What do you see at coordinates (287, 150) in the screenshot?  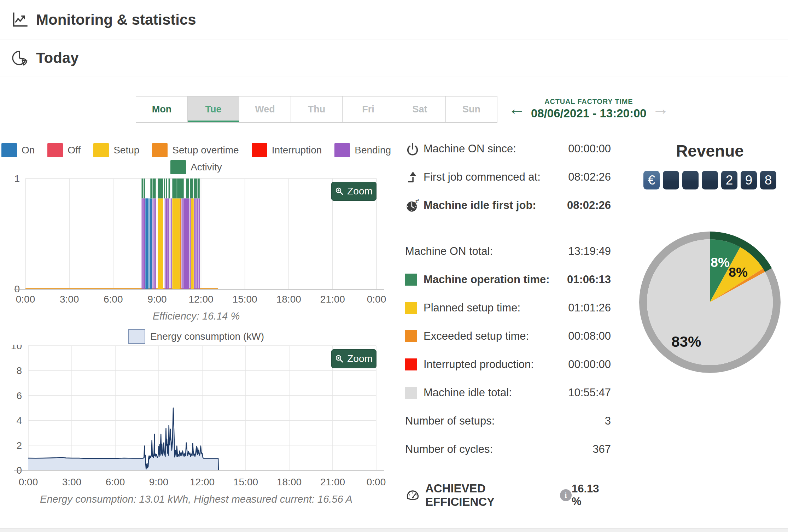 I see `legend-item-interruption: Interruption` at bounding box center [287, 150].